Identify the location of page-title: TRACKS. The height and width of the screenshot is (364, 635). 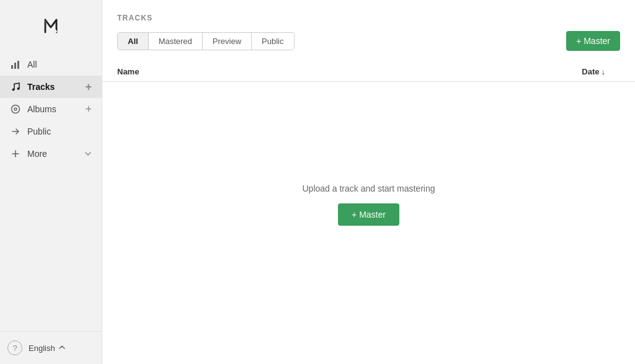
(368, 18).